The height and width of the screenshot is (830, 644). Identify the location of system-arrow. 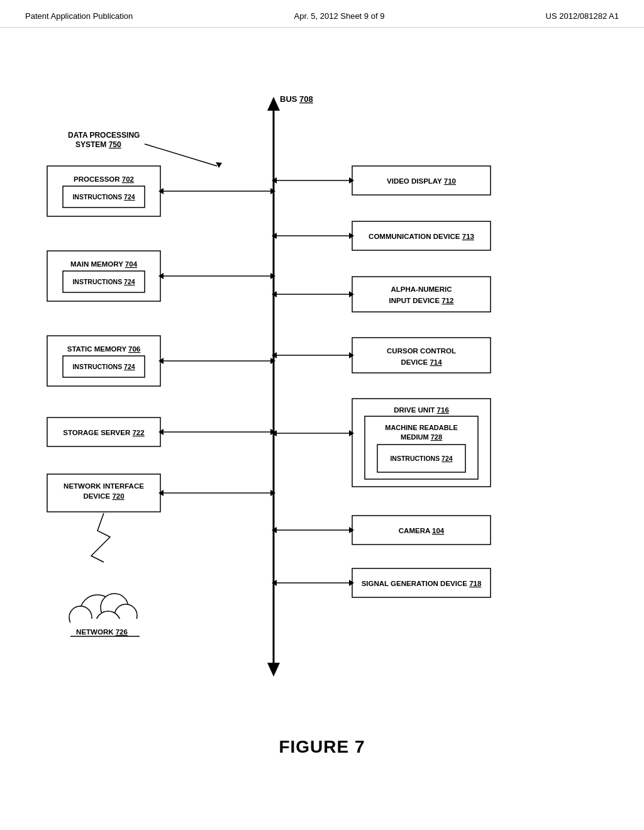
(181, 155).